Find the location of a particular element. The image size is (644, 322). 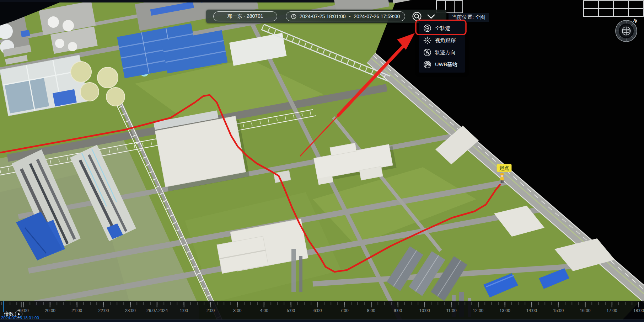

timeline-label: 10:00 is located at coordinates (425, 311).